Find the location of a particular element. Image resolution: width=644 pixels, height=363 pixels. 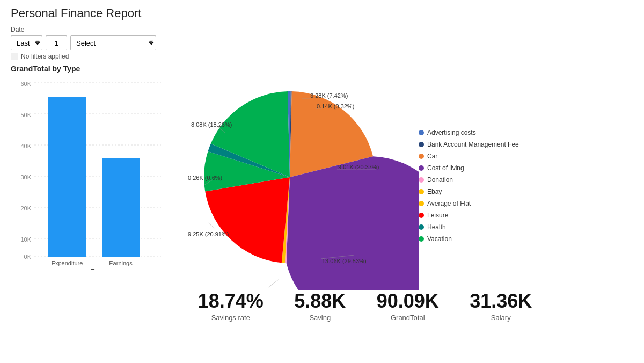

svg-text: Expenditure is located at coordinates (68, 263).